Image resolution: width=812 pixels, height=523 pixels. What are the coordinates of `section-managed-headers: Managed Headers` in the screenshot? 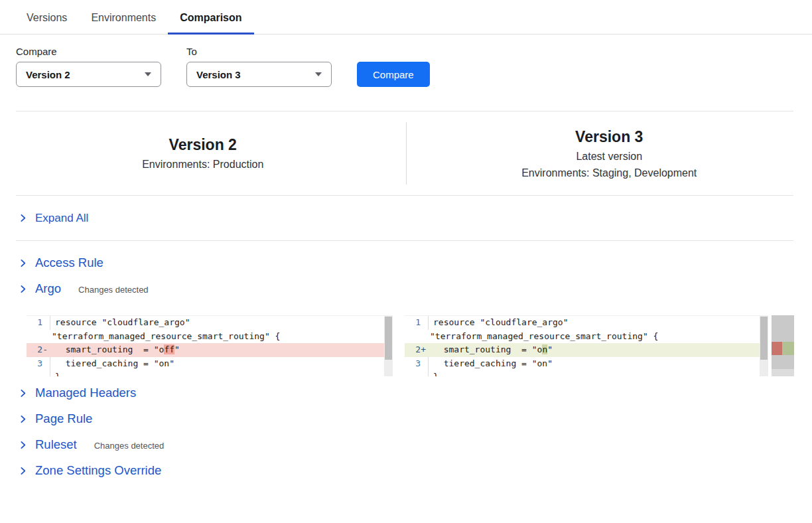 It's located at (406, 393).